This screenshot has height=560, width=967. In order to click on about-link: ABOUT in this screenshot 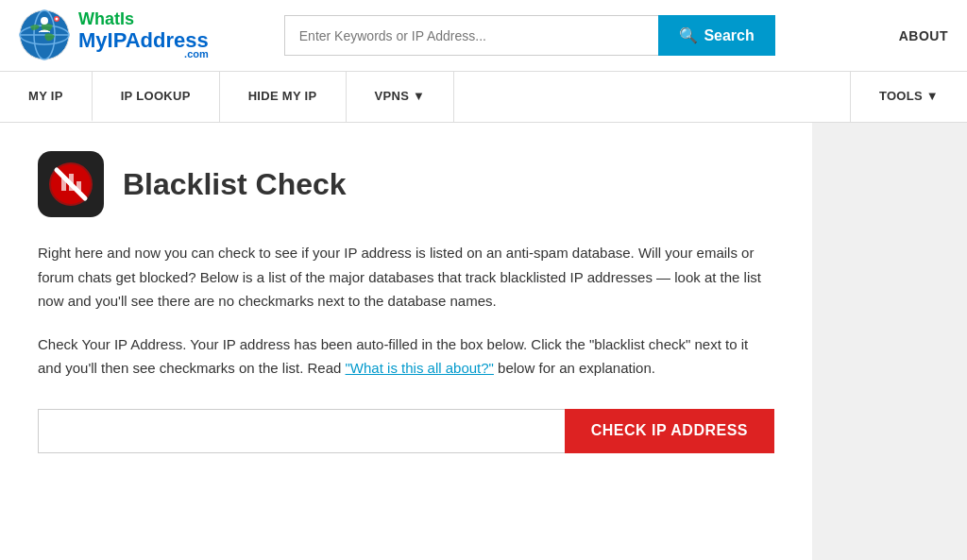, I will do `click(924, 36)`.